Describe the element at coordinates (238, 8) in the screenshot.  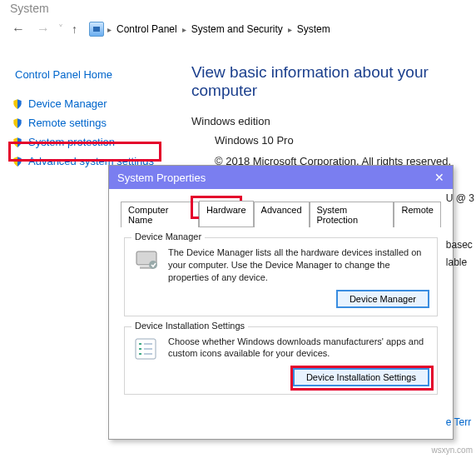
I see `window-title: System` at that location.